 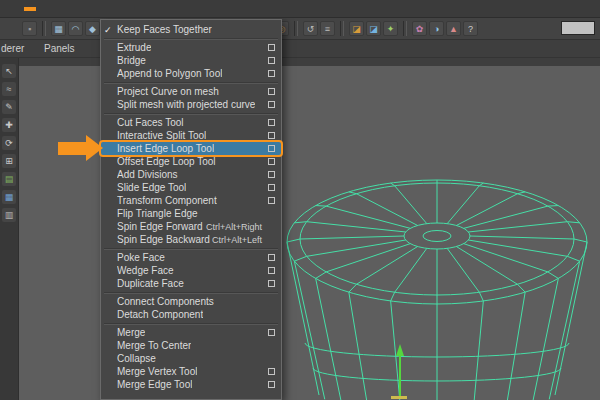 What do you see at coordinates (191, 314) in the screenshot?
I see `menu-item-detach-component: ✓ Detach Component` at bounding box center [191, 314].